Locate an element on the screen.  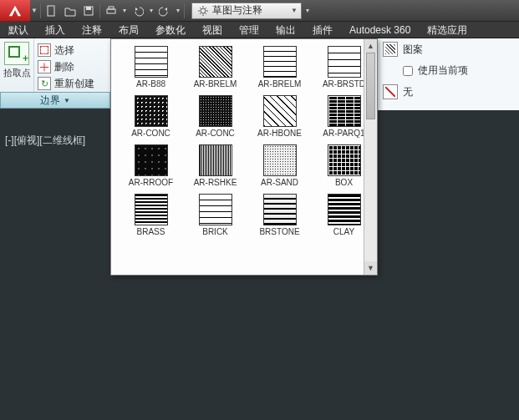
ribbon-tabs: 默认 插入 注释 布局 参数化 视图 管理 输出 插件 Autodesk 360… is located at coordinates (259, 30).